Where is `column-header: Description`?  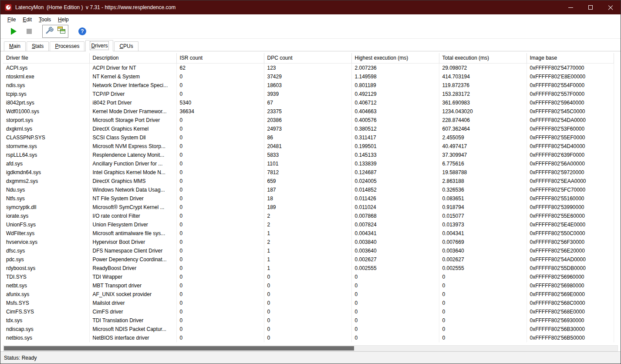 column-header: Description is located at coordinates (133, 58).